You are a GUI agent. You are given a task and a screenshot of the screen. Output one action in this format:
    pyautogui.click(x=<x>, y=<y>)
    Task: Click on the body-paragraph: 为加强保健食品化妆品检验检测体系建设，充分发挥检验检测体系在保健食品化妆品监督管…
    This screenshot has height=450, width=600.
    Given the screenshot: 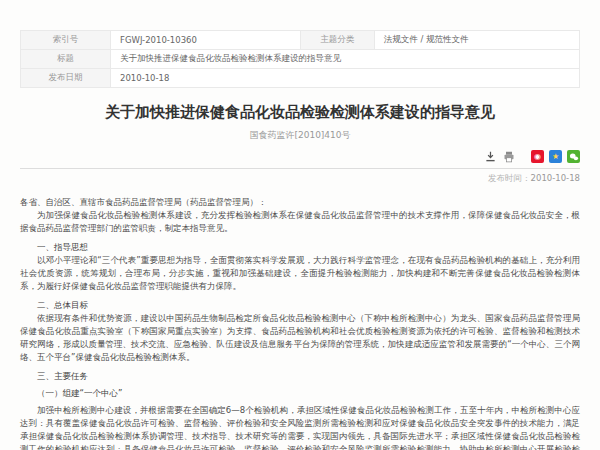 What is the action you would take?
    pyautogui.click(x=300, y=222)
    